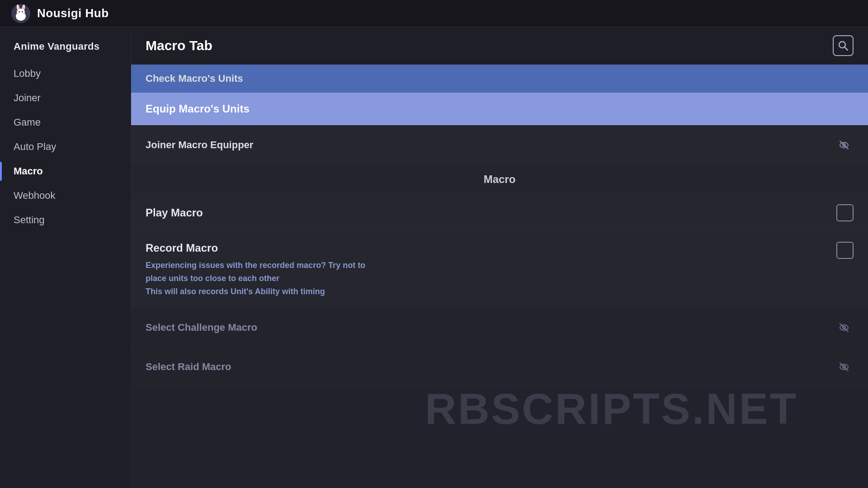  Describe the element at coordinates (500, 367) in the screenshot. I see `select-raid-macro-row: Select Raid Macro` at that location.